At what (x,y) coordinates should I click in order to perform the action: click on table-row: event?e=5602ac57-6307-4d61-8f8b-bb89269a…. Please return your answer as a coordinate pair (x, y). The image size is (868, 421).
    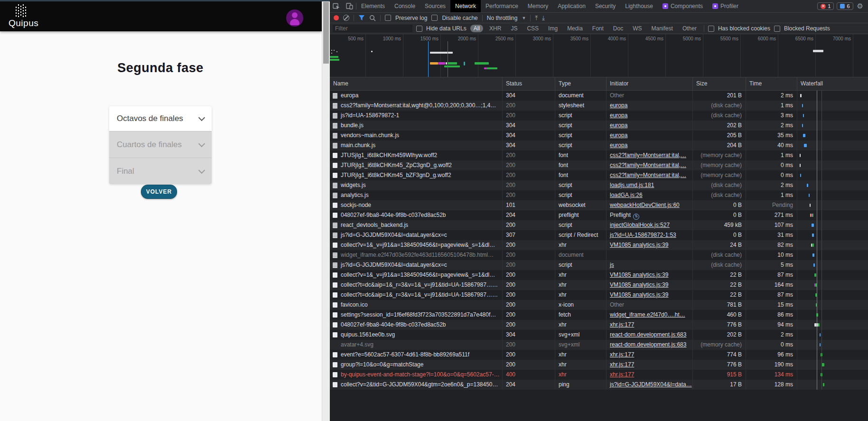
    Looking at the image, I should click on (599, 355).